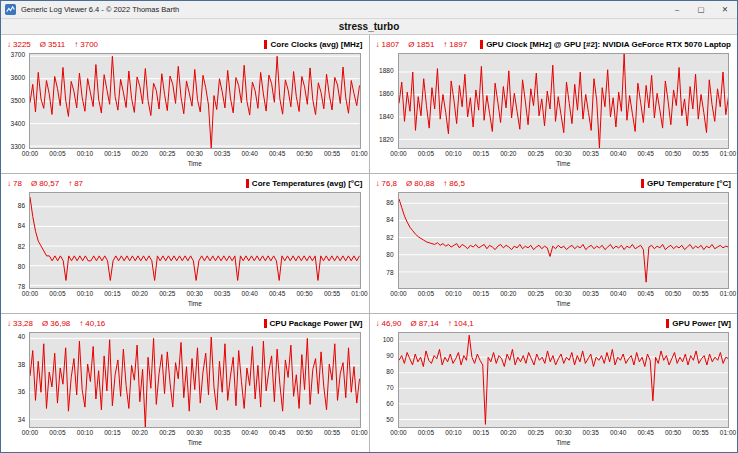 The image size is (738, 453). What do you see at coordinates (425, 324) in the screenshot?
I see `chart-stats: ↓46,90 Ø87,14 ↑104,1` at bounding box center [425, 324].